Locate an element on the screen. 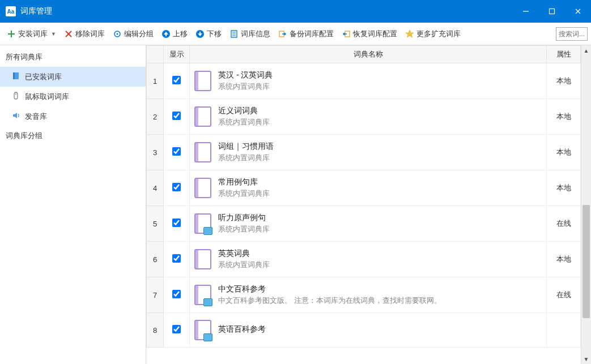  maximize-button is located at coordinates (552, 11).